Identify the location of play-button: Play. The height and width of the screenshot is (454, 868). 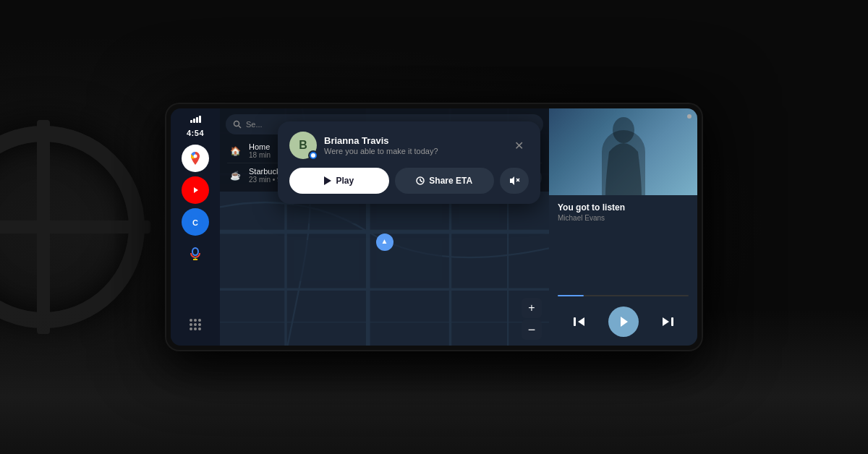
(339, 181).